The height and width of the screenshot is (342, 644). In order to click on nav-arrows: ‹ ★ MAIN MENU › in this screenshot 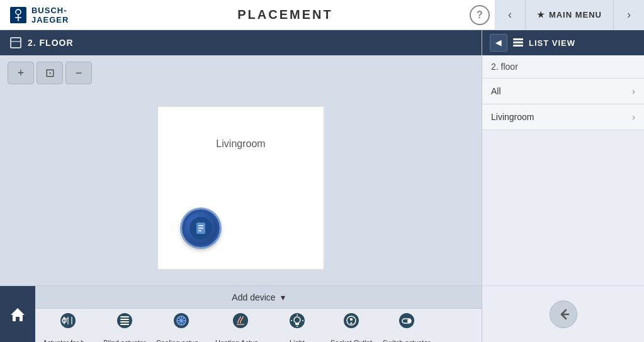, I will do `click(569, 15)`.